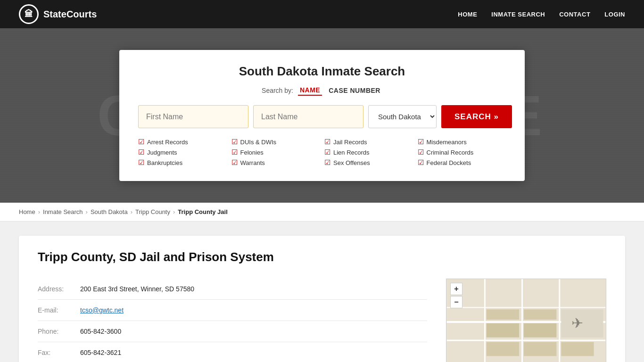 This screenshot has height=362, width=644. I want to click on fax-value: 605-842-3621, so click(101, 353).